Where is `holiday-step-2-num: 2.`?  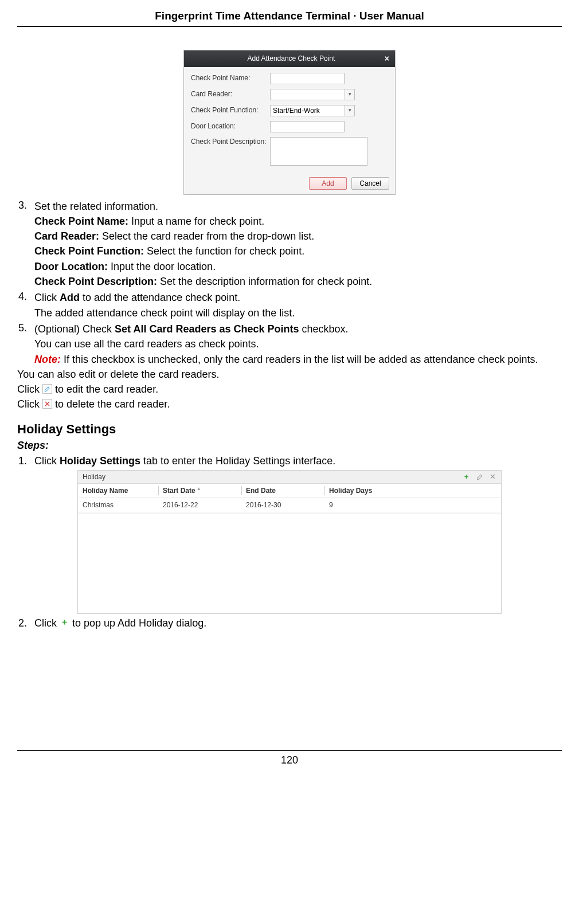 holiday-step-2-num: 2. is located at coordinates (26, 623).